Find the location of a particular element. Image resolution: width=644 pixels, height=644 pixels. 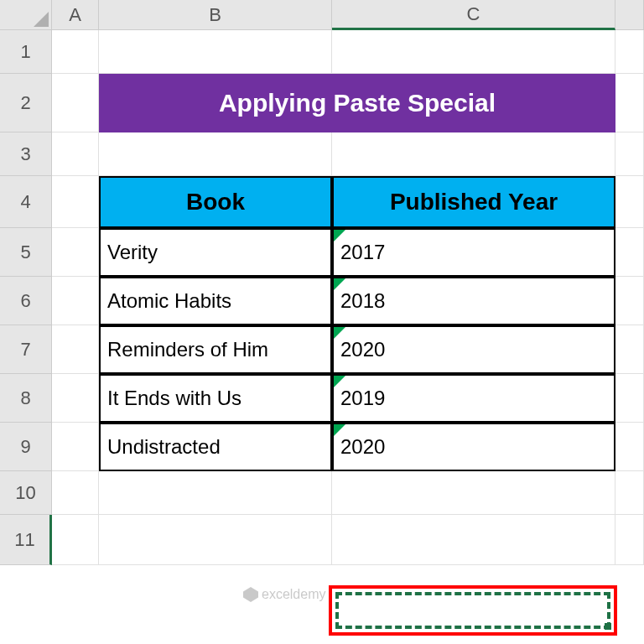

row-header-2: 2 is located at coordinates (26, 103).